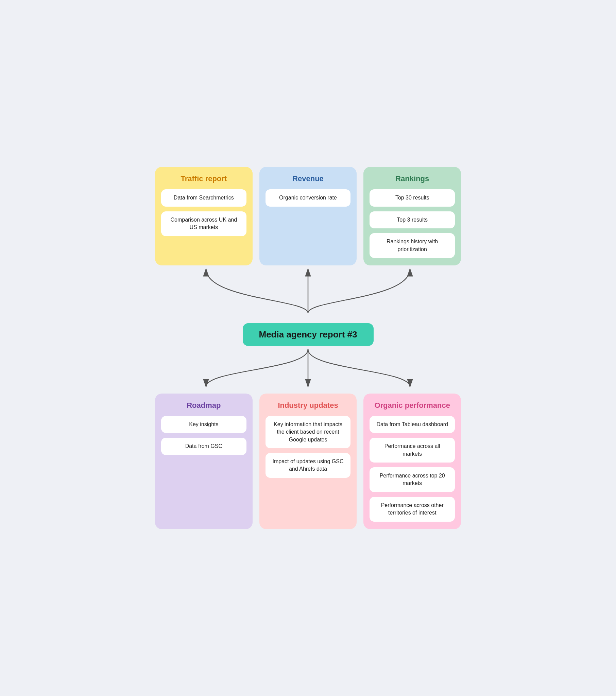  I want to click on organic-item-1: Data from Tableau dashboard, so click(412, 425).